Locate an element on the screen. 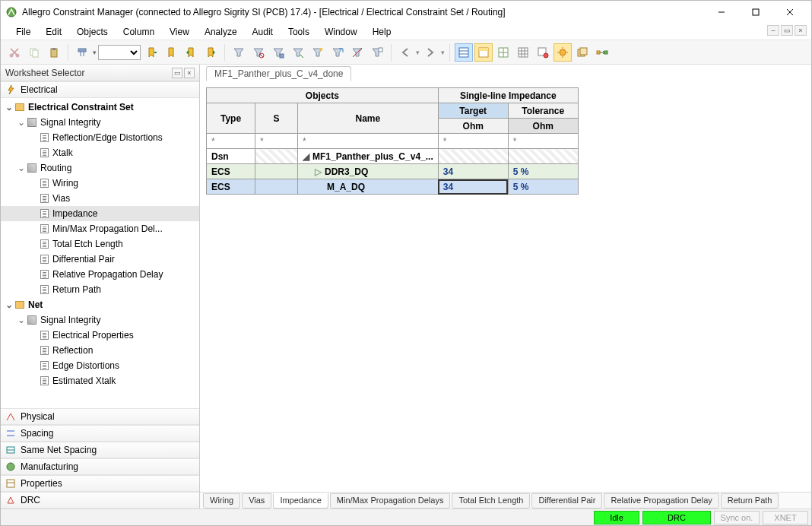 Image resolution: width=812 pixels, height=526 pixels. highlight-mode2-icon is located at coordinates (484, 52).